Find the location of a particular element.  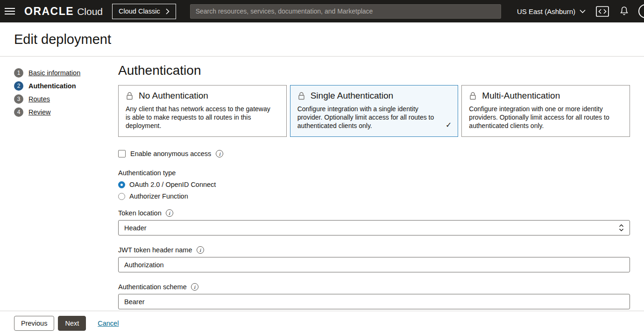

hamburger-menu-icon is located at coordinates (12, 11).